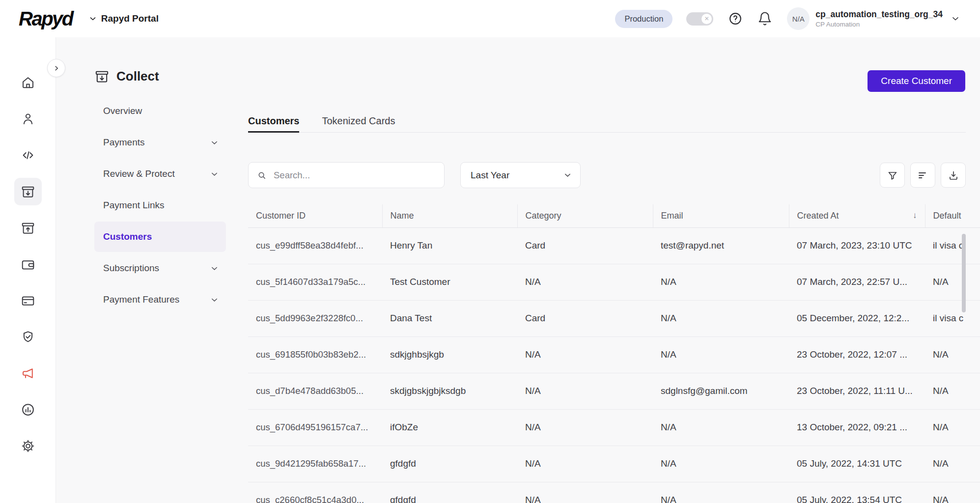 The height and width of the screenshot is (503, 980). Describe the element at coordinates (160, 268) in the screenshot. I see `sidebar-item-subscriptions: Subscriptions` at that location.